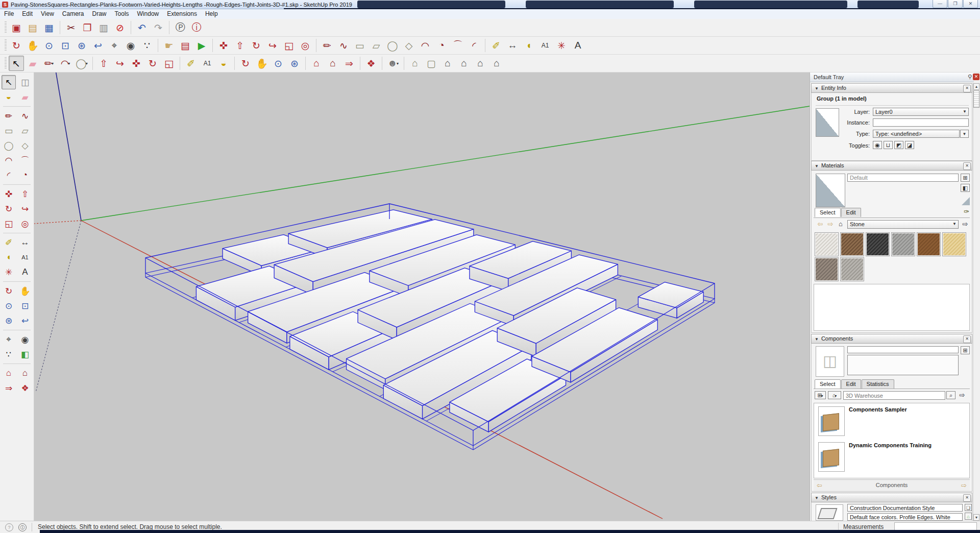 This screenshot has height=533, width=980. I want to click on menu-view: View, so click(47, 14).